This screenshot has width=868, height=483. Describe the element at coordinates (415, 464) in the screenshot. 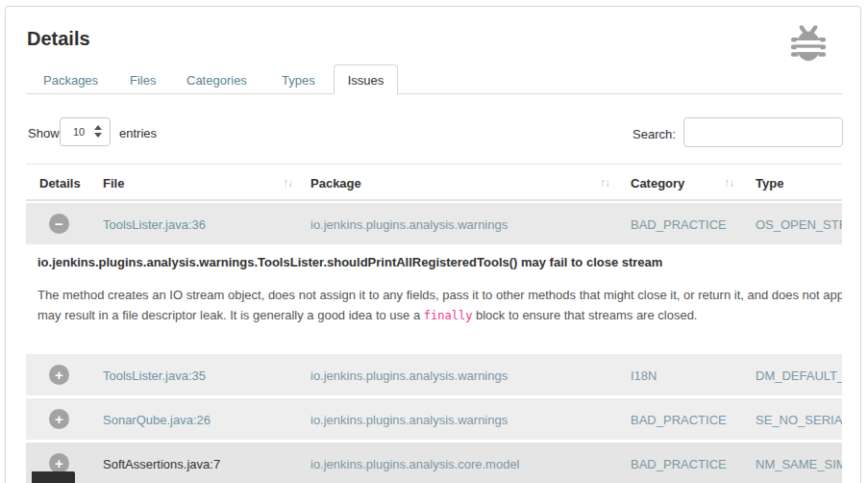

I see `package-cell: io.jenkins.plugins.analysis.core.model` at that location.